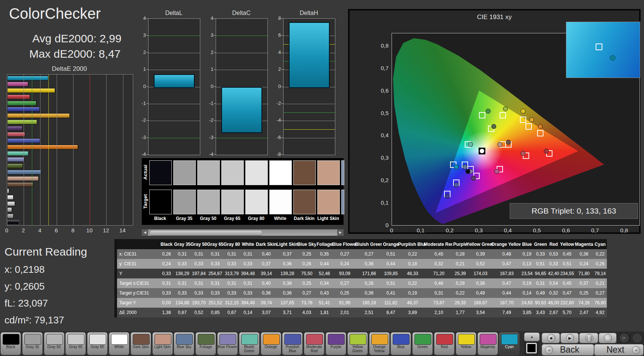 This screenshot has width=644, height=356. Describe the element at coordinates (18, 84) in the screenshot. I see `deltae-bar-magenta` at that location.